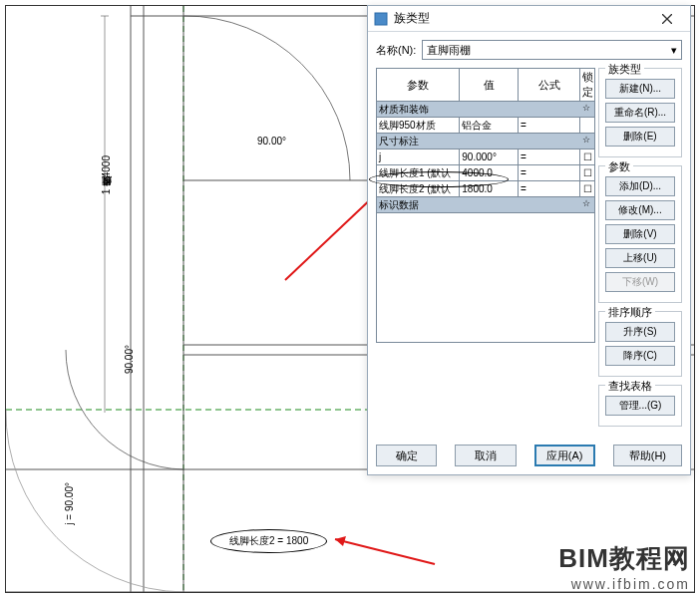  What do you see at coordinates (489, 86) in the screenshot?
I see `col-value: 值` at bounding box center [489, 86].